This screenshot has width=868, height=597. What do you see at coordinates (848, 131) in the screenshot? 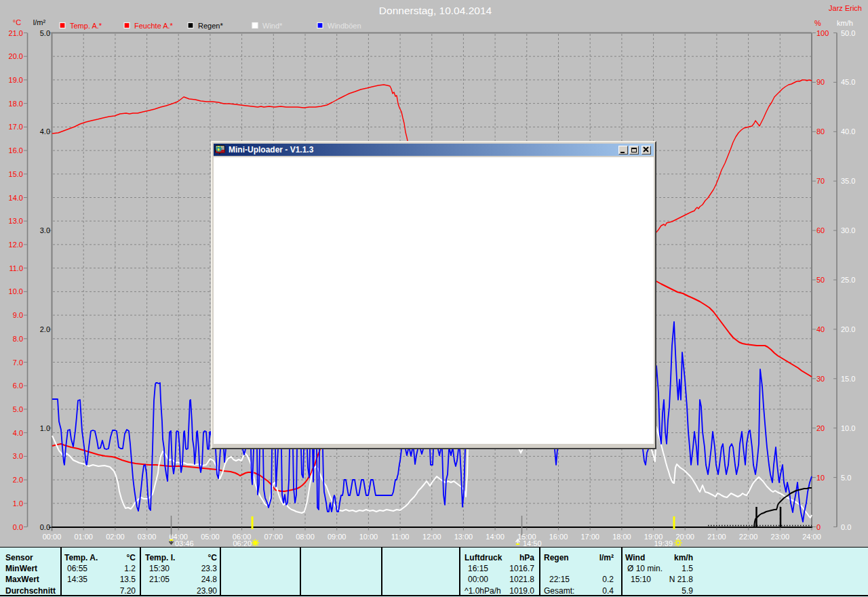
I see `svg-text: 40.0` at bounding box center [848, 131].